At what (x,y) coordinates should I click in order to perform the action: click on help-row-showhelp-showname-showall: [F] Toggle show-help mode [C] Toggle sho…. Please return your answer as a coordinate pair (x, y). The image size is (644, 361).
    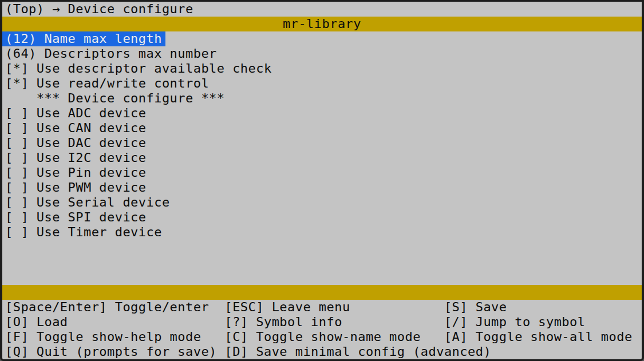
    Looking at the image, I should click on (322, 337).